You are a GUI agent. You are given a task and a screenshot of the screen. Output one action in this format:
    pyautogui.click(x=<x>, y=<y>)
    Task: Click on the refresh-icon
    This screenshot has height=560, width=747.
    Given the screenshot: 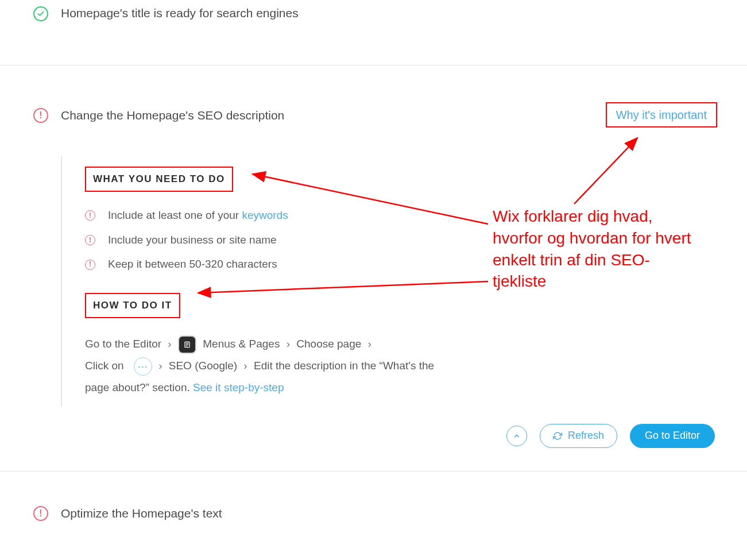 What is the action you would take?
    pyautogui.click(x=558, y=436)
    